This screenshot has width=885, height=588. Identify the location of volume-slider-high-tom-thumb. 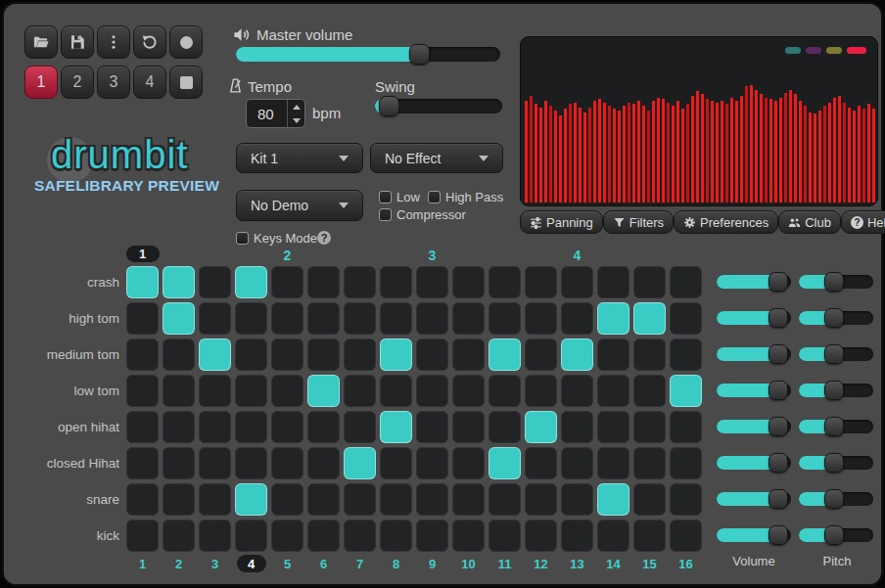
(778, 318).